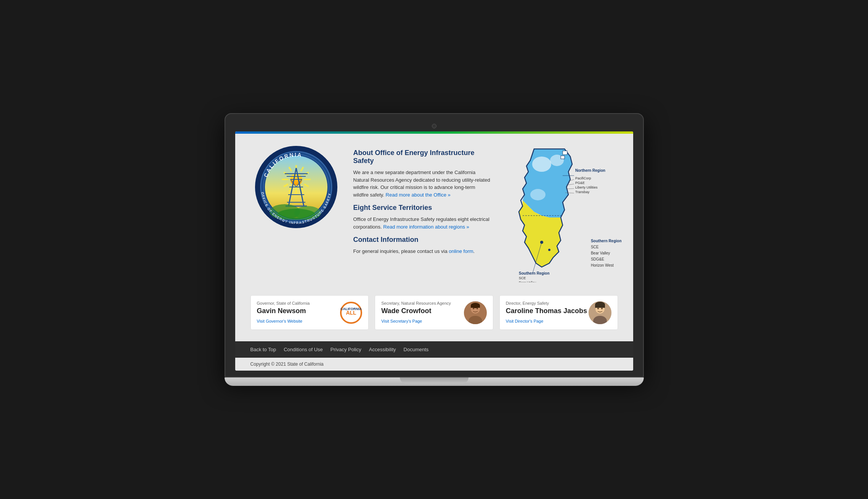 The height and width of the screenshot is (499, 868). What do you see at coordinates (580, 183) in the screenshot?
I see `svg-text: PG&E` at bounding box center [580, 183].